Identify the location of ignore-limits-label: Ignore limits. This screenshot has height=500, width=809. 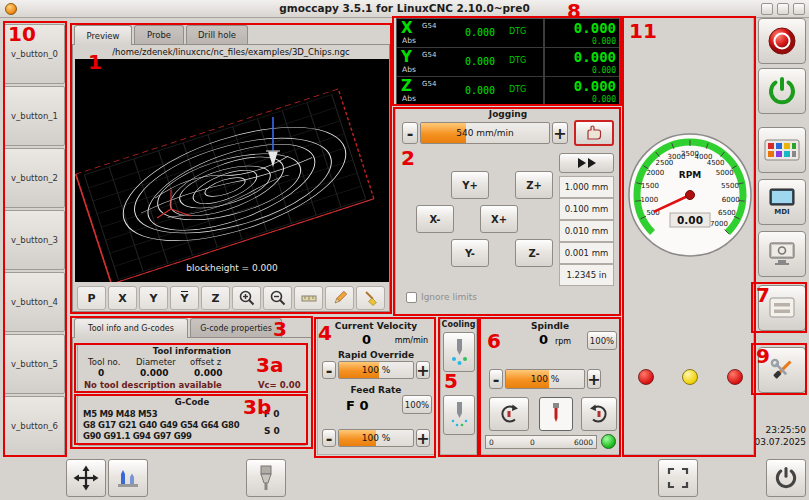
(449, 297).